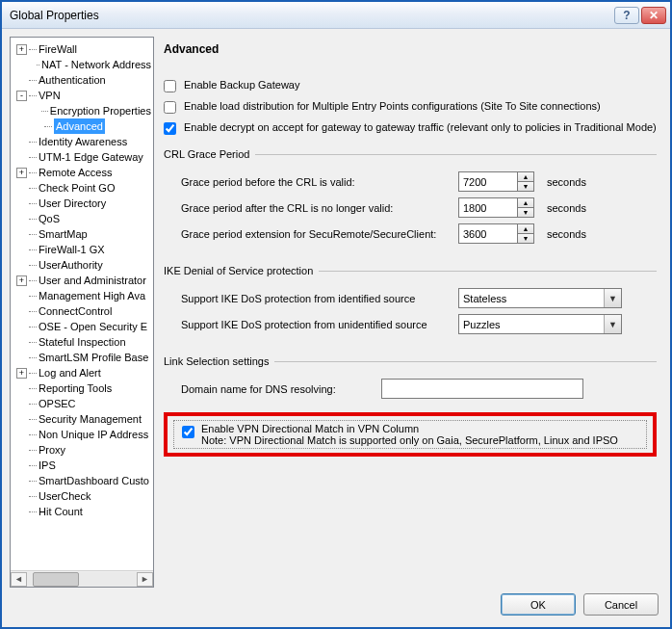 The width and height of the screenshot is (672, 629). I want to click on tree-item: UserAuthority, so click(83, 265).